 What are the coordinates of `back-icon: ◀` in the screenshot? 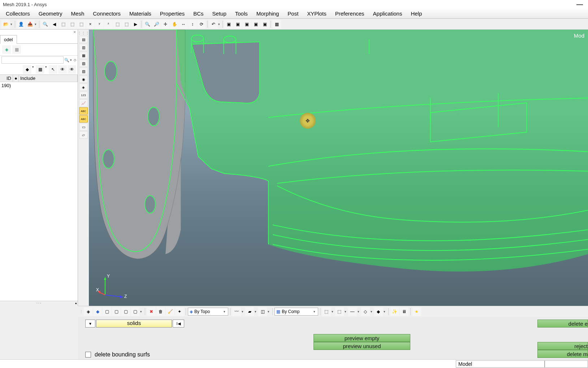 It's located at (54, 24).